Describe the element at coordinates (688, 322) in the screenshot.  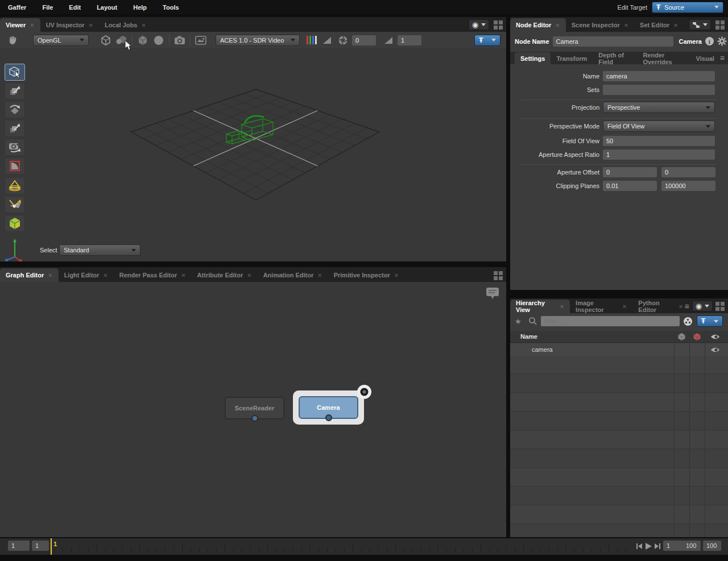
I see `set-filter-icon` at that location.